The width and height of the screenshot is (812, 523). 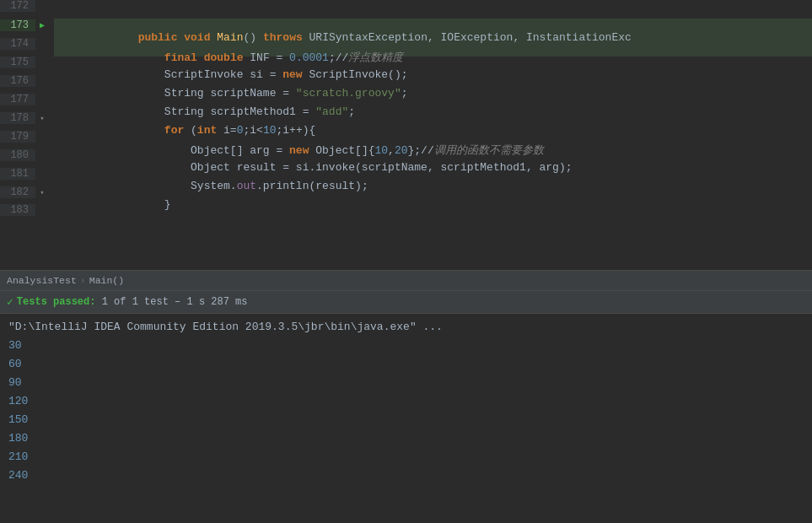 I want to click on line-gutter-arrow: ▶, so click(x=42, y=25).